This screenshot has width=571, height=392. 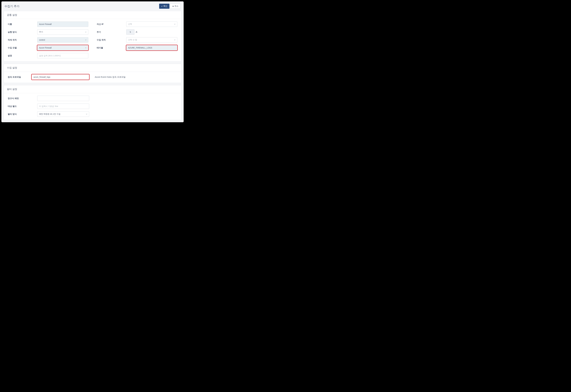 What do you see at coordinates (152, 48) in the screenshot?
I see `table-input` at bounding box center [152, 48].